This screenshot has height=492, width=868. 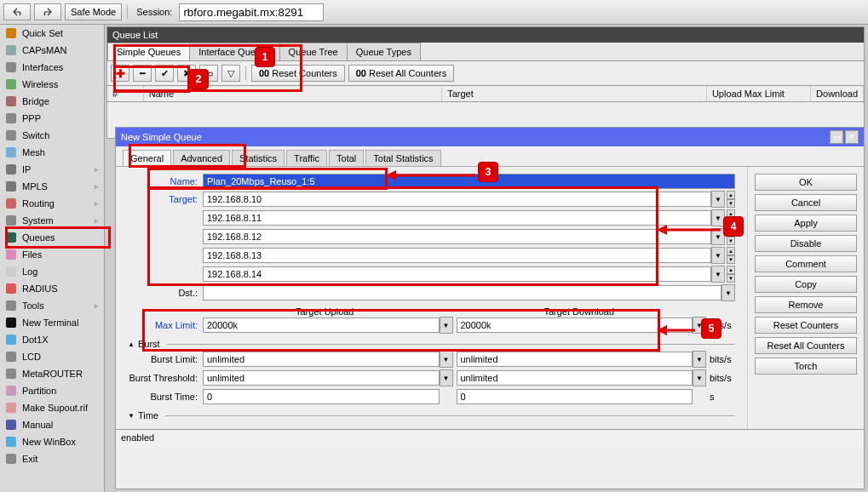 What do you see at coordinates (164, 73) in the screenshot?
I see `enable-button: ✔` at bounding box center [164, 73].